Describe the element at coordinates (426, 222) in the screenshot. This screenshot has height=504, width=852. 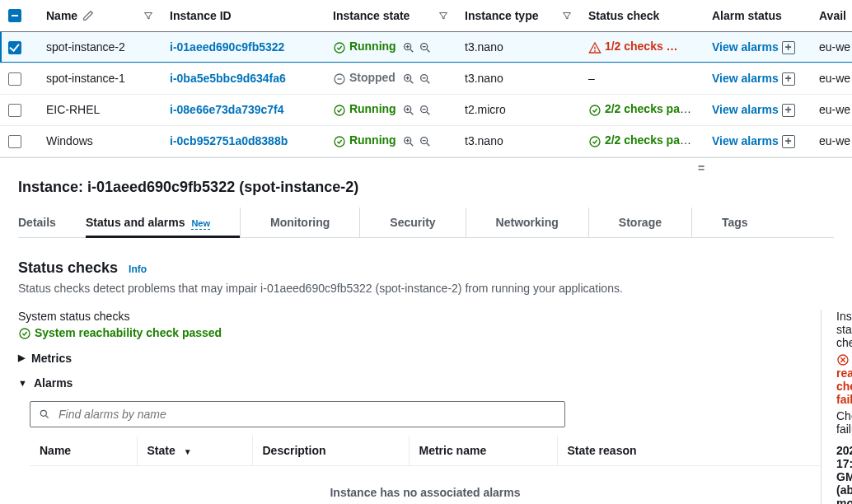
I see `panel-tabs: Details Status and alarms New Monitoring…` at that location.